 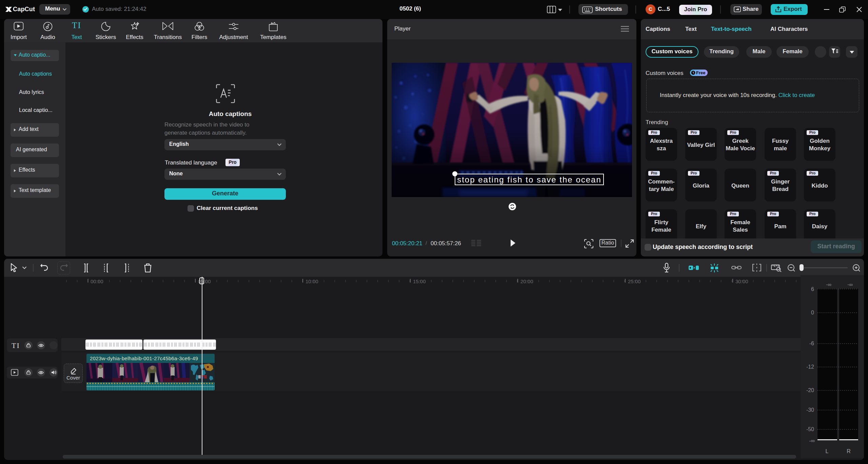 I want to click on svg-text: R, so click(x=849, y=451).